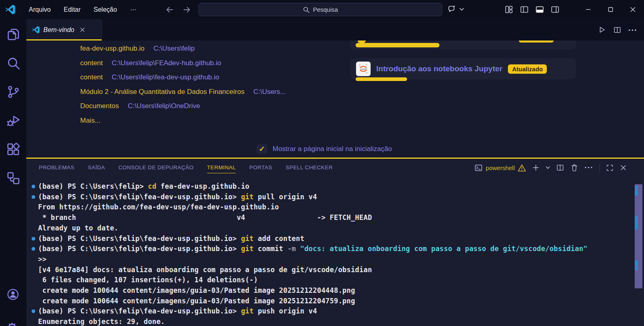 This screenshot has width=644, height=326. Describe the element at coordinates (105, 10) in the screenshot. I see `menu-sele-o: Seleção` at that location.